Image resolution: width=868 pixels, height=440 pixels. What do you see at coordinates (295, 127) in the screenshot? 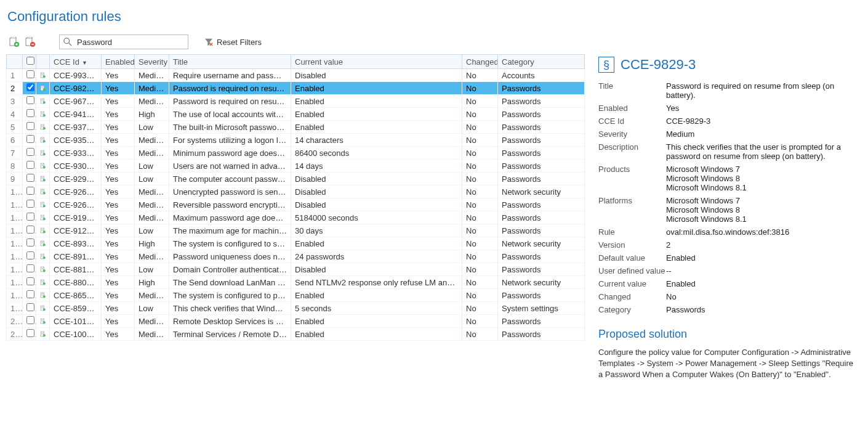
I see `table-row: 5CCE-9370-8YesLowThe built-in Microsoft …` at bounding box center [295, 127].